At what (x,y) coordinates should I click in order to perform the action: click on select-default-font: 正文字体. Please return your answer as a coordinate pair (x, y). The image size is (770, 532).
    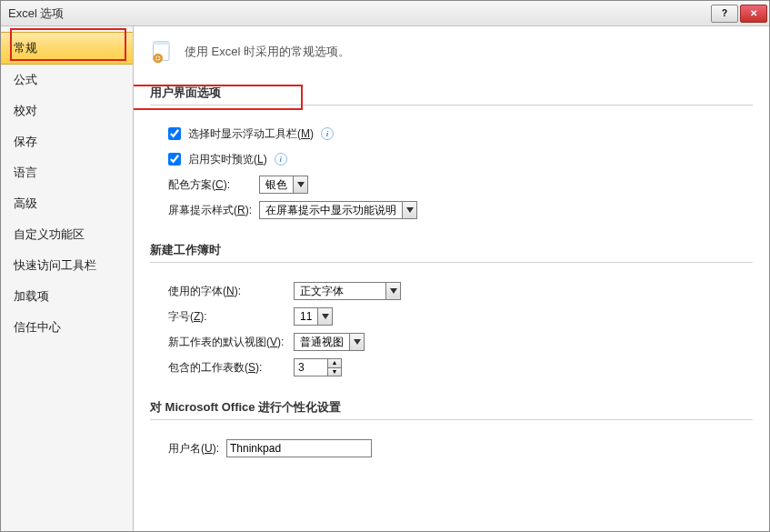
    Looking at the image, I should click on (347, 291).